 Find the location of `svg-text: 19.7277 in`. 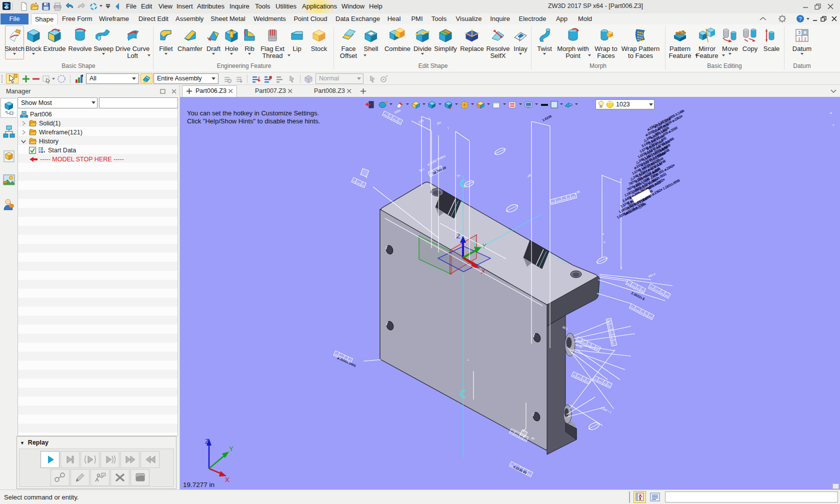

svg-text: 19.7277 in is located at coordinates (199, 485).